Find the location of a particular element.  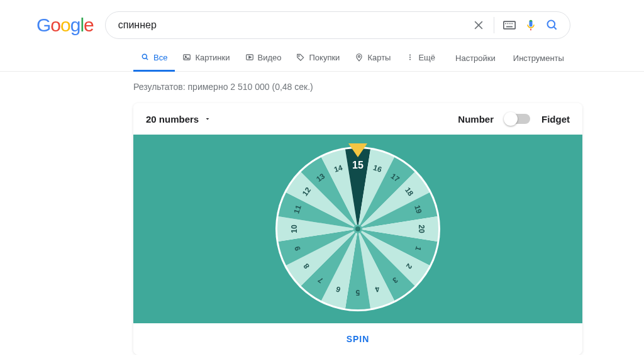

tab-label: Ещё is located at coordinates (426, 58).